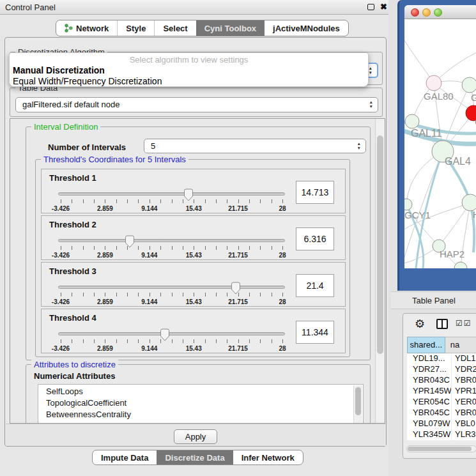 Image resolution: width=476 pixels, height=476 pixels. What do you see at coordinates (429, 381) in the screenshot?
I see `cell-shared-name: YBR043C` at bounding box center [429, 381].